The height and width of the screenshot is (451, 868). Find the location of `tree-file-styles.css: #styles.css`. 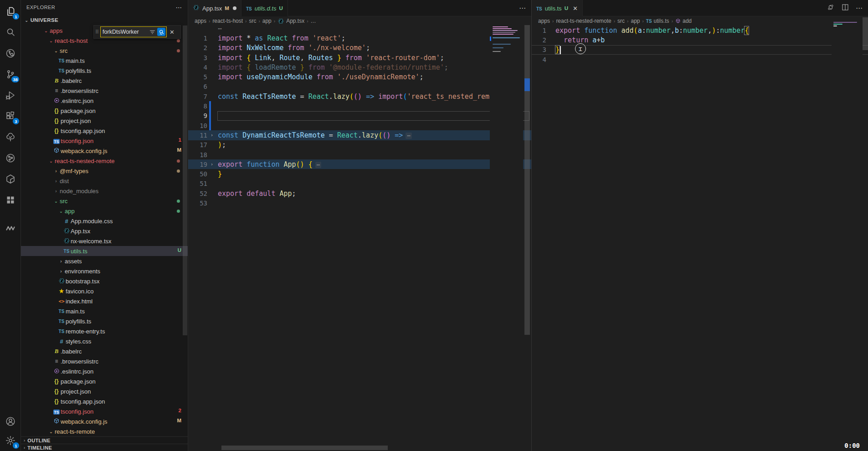

tree-file-styles.css: #styles.css is located at coordinates (104, 341).